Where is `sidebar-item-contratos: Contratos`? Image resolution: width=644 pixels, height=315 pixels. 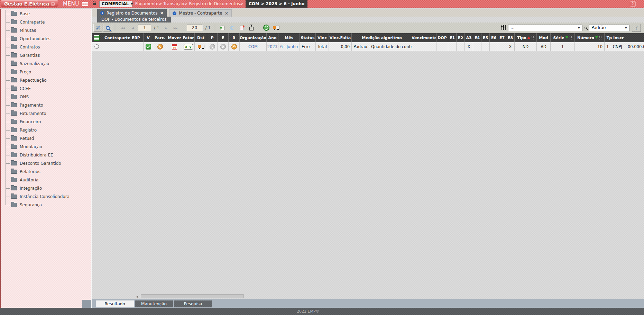 sidebar-item-contratos: Contratos is located at coordinates (37, 47).